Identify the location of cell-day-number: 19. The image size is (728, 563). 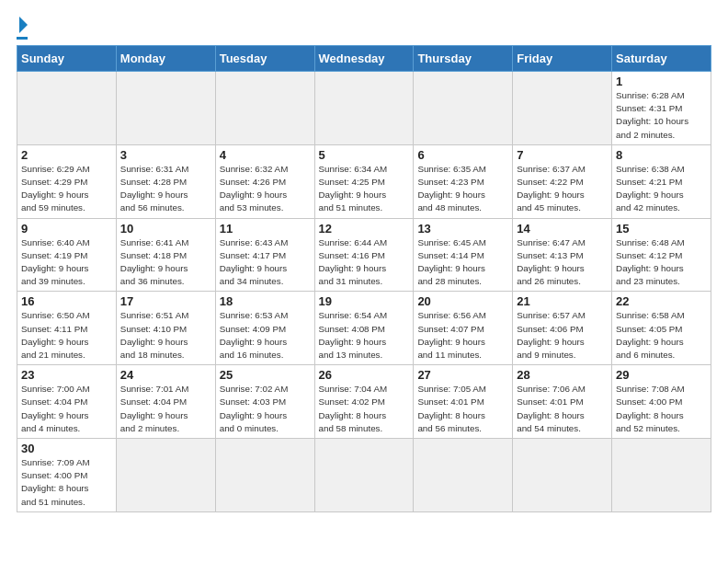
(364, 302).